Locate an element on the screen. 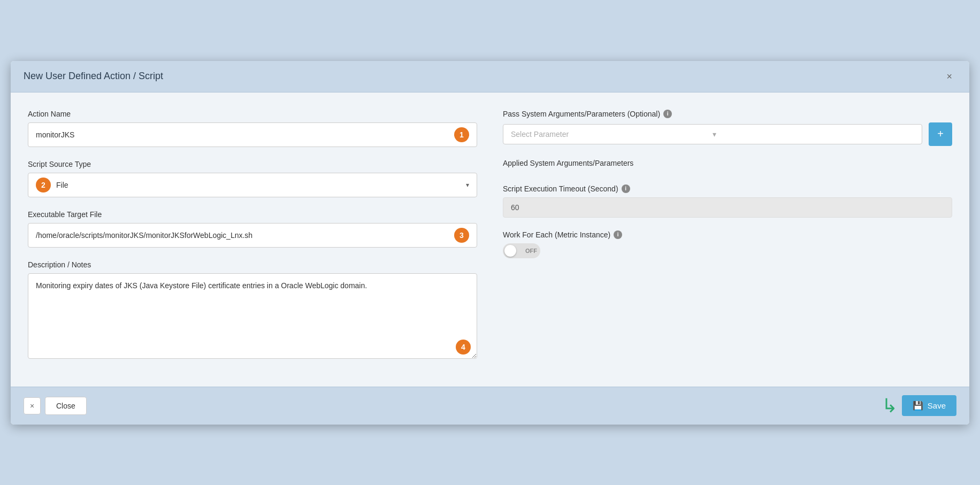 The image size is (980, 485). toggle-state-label: OFF is located at coordinates (531, 251).